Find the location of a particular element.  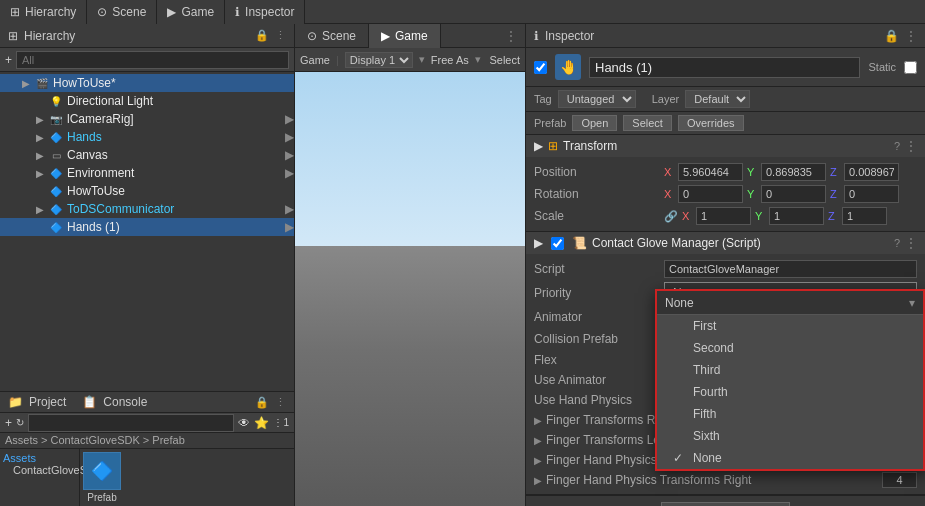

add-component-bar: Add Component is located at coordinates (726, 500).